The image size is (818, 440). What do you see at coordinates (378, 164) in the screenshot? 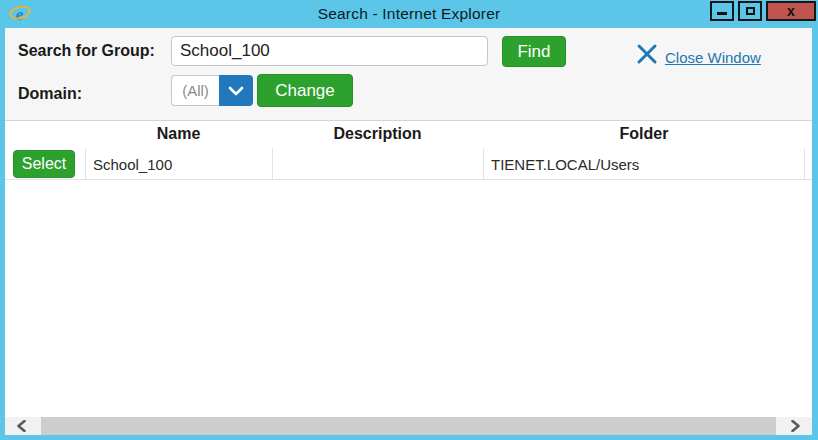
I see `description-cell` at bounding box center [378, 164].